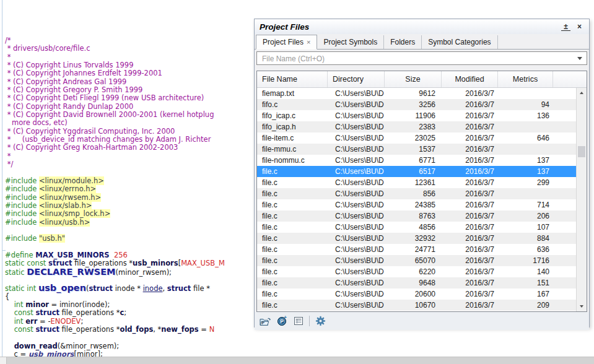 This screenshot has height=364, width=594. I want to click on column-header-modified: Modified, so click(470, 79).